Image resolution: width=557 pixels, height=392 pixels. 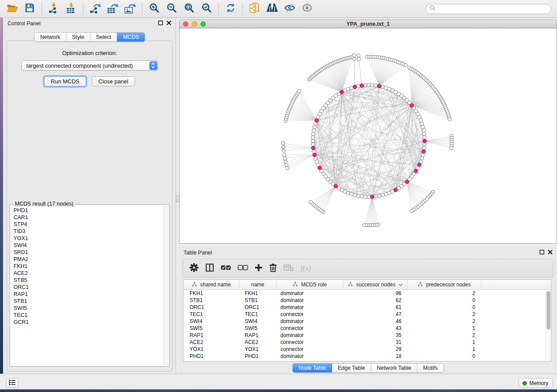 What do you see at coordinates (87, 322) in the screenshot?
I see `mcds-result-item: GCR1` at bounding box center [87, 322].